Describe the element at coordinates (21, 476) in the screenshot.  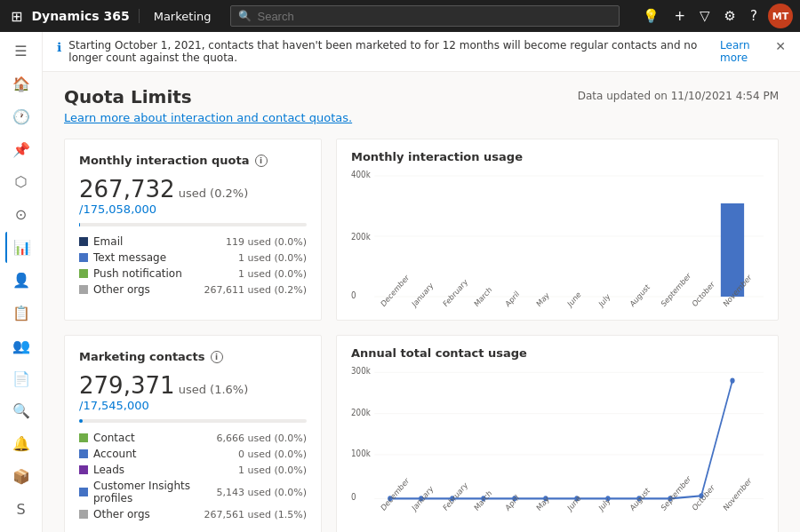
I see `sidebar-packages-icon: 📦` at that location.